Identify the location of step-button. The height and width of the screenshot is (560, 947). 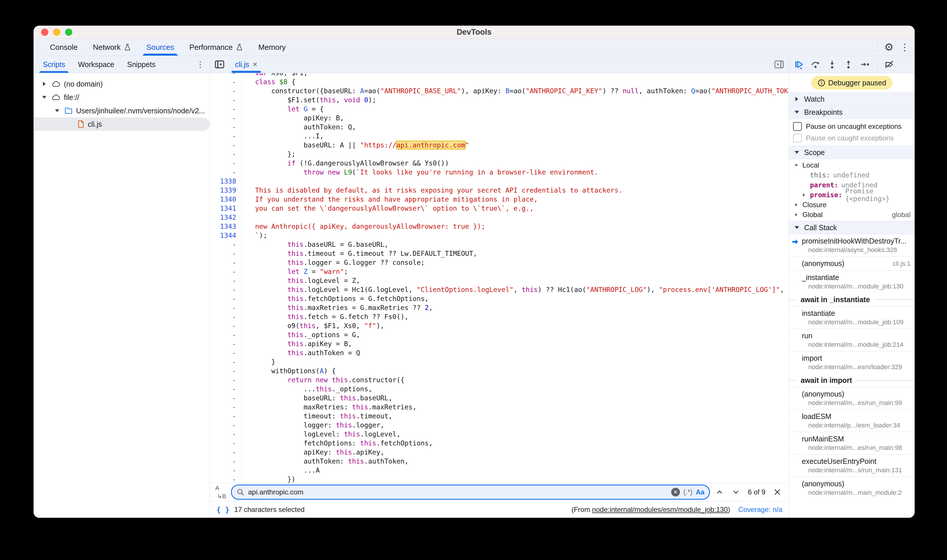
(865, 64).